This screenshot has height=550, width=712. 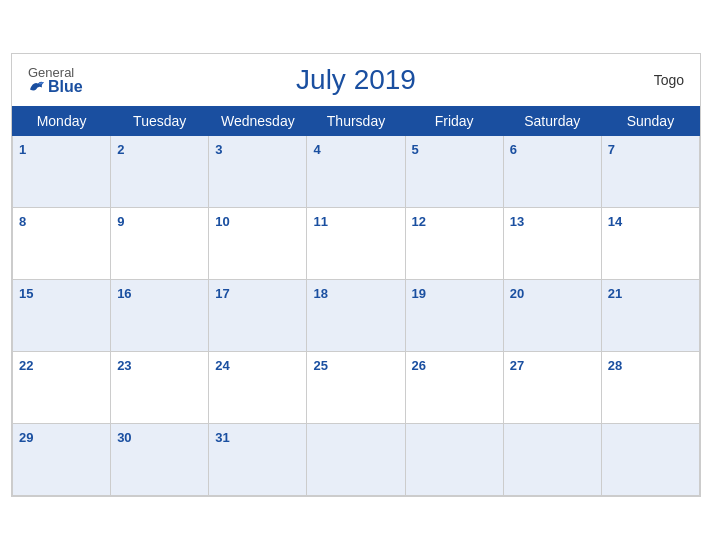 I want to click on weekday-saturday: Saturday, so click(x=552, y=122).